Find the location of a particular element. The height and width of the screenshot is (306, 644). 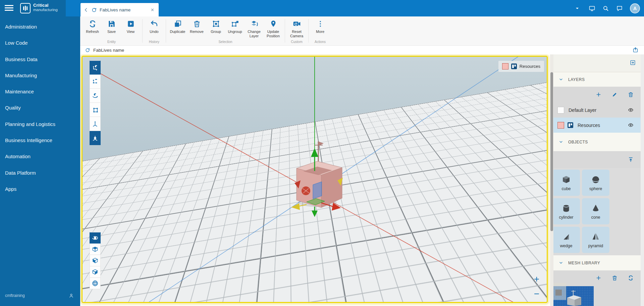

objects-section-header: OBJECTS is located at coordinates (595, 142).